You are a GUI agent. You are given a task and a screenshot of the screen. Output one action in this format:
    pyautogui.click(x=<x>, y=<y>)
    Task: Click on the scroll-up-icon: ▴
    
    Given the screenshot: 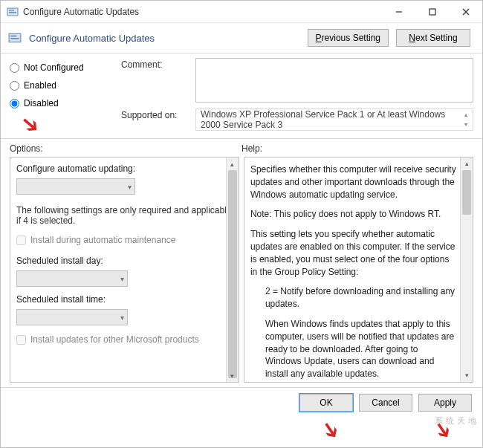 What is the action you would take?
    pyautogui.click(x=233, y=163)
    